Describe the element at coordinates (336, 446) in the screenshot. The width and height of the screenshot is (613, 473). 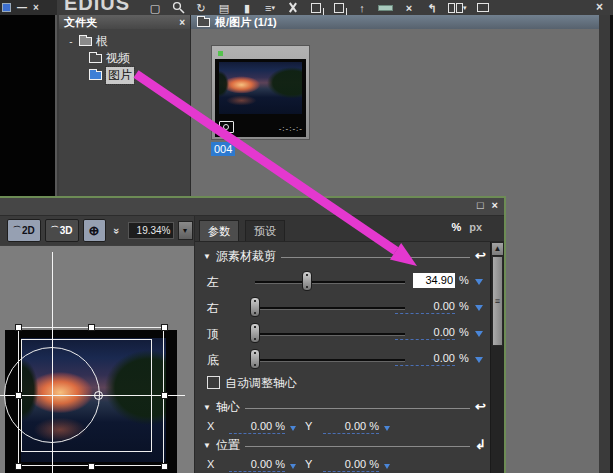
I see `section-position: ▼ 位置` at that location.